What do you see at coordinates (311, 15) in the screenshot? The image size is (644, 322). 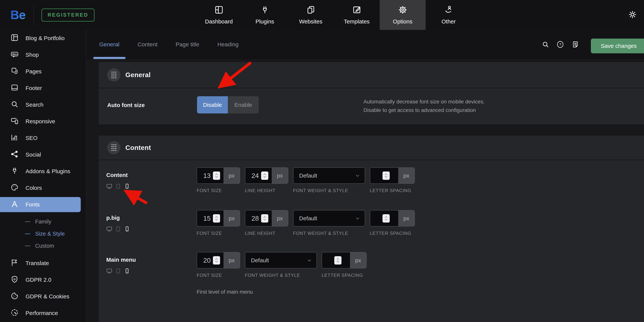 I see `nav-item-websites: Websites` at bounding box center [311, 15].